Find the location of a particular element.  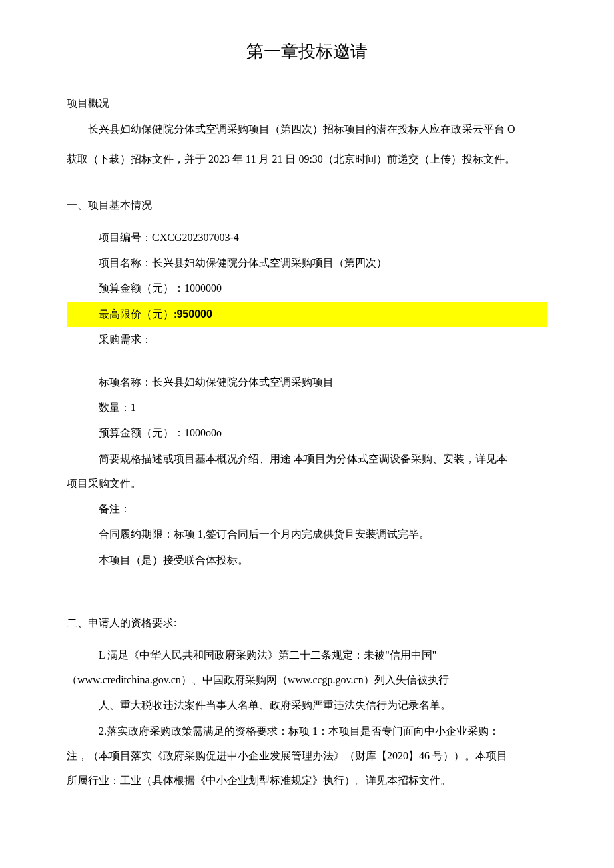

project-no-row: 项目编号：CXCG202307003-4 is located at coordinates (307, 238).